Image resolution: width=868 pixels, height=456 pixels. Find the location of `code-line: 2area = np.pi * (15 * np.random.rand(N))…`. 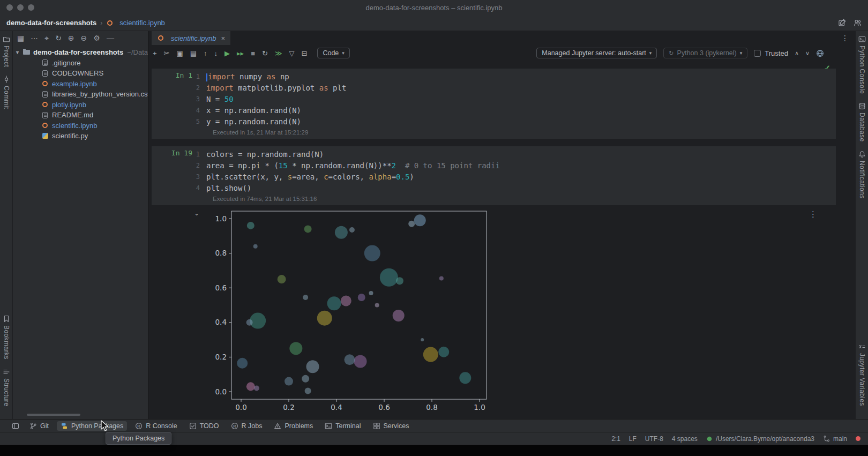

code-line: 2area = np.pi * (15 * np.random.rand(N))… is located at coordinates (514, 166).